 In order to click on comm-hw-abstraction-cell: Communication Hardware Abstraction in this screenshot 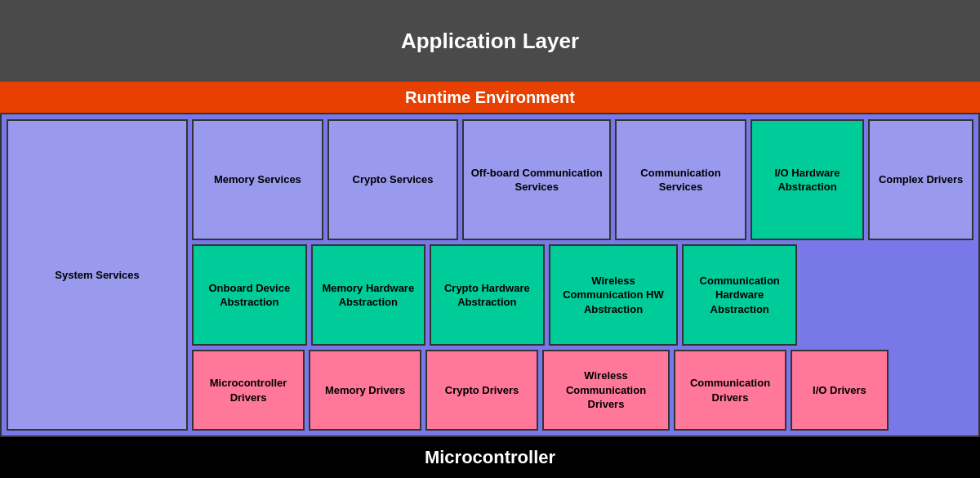, I will do `click(740, 295)`.